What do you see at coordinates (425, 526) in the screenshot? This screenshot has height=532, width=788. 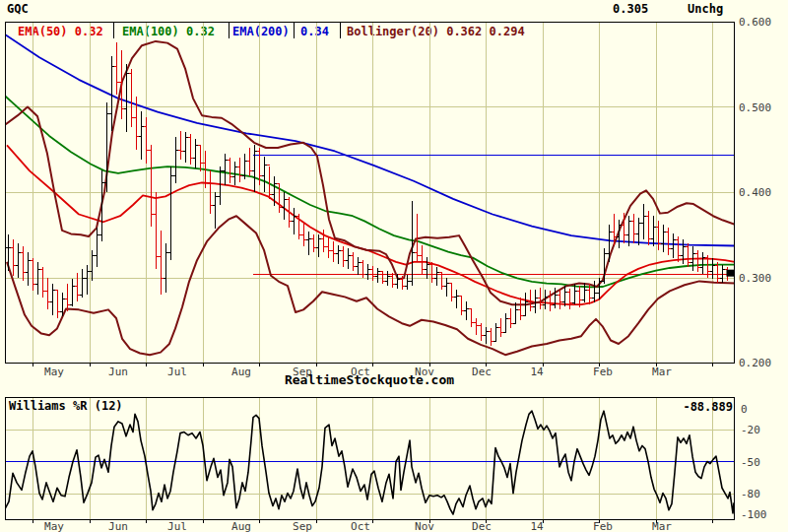 I see `month-label: Nov` at bounding box center [425, 526].